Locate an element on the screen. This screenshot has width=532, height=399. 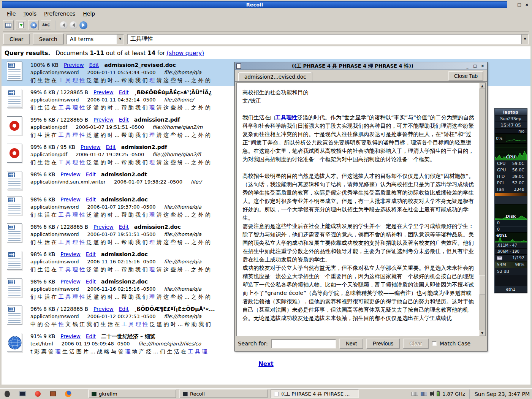
launcher-firefox is located at coordinates (68, 394).